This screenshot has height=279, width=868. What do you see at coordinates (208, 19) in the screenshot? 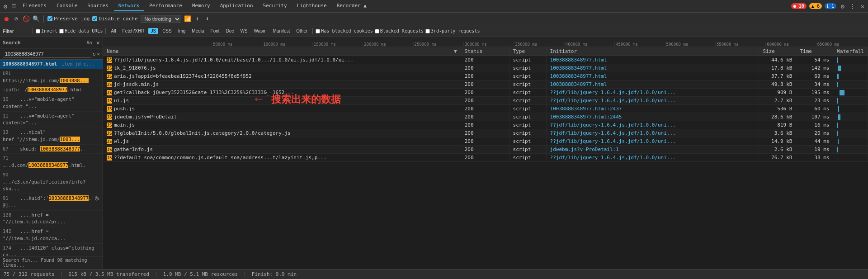
I see `export-har-icon: ⬇` at bounding box center [208, 19].